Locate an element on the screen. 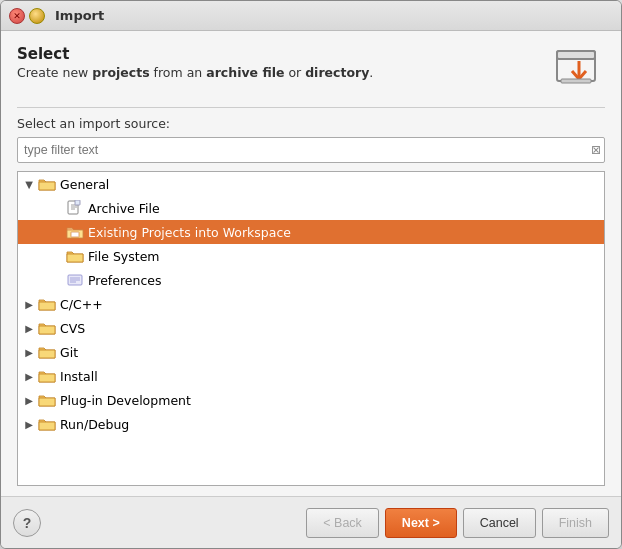  tree-item-git: ▶ Git is located at coordinates (311, 352).